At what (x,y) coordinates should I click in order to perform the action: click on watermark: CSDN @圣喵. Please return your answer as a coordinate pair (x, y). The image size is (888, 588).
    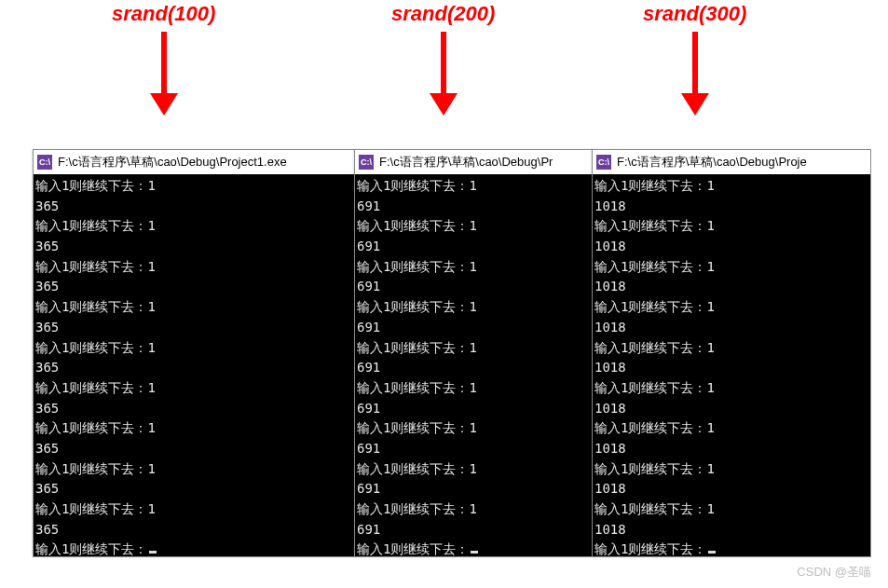
    Looking at the image, I should click on (834, 572).